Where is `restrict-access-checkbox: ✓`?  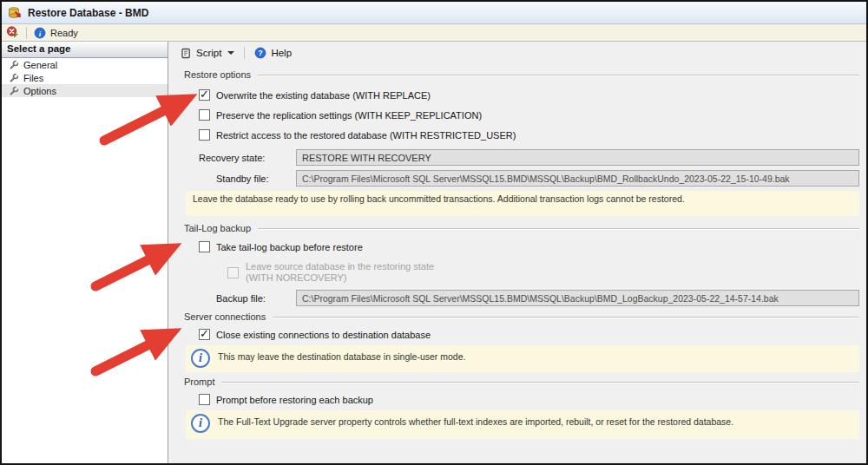 restrict-access-checkbox: ✓ is located at coordinates (205, 135).